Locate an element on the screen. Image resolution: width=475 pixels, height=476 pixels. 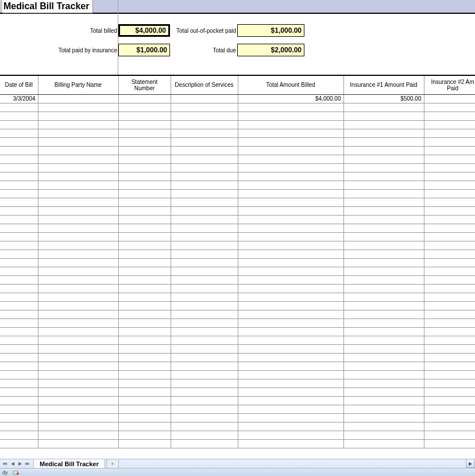
title-bar: Medical Bill Tracker is located at coordinates (238, 7).